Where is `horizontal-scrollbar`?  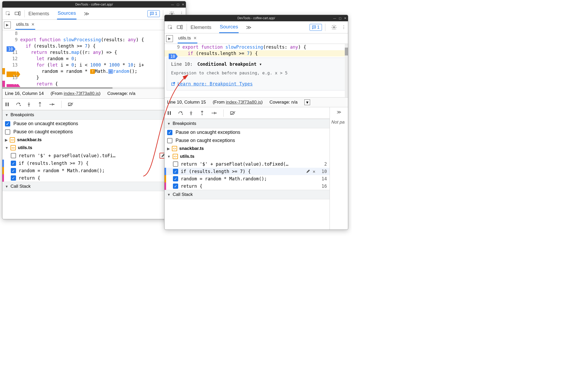
horizontal-scrollbar is located at coordinates (94, 88).